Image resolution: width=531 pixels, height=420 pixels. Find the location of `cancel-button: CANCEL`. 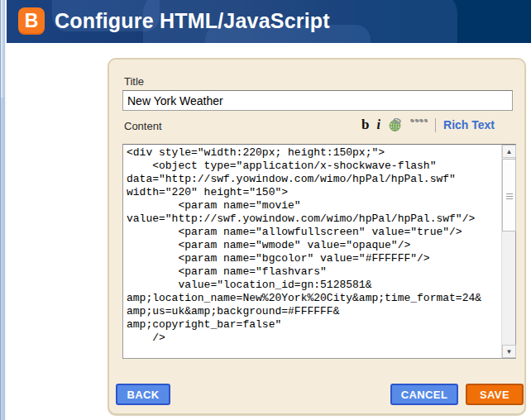

cancel-button: CANCEL is located at coordinates (424, 394).